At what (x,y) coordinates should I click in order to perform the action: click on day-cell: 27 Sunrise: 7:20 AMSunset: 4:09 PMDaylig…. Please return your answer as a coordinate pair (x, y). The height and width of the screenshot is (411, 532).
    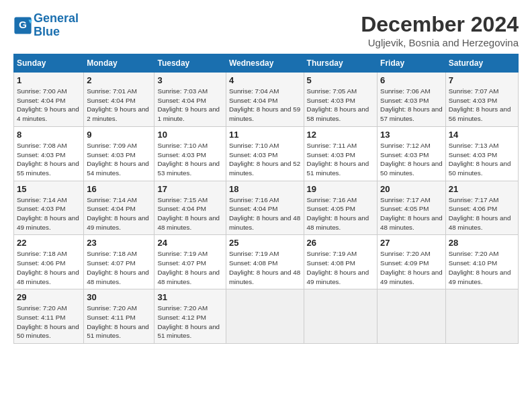
    Looking at the image, I should click on (412, 262).